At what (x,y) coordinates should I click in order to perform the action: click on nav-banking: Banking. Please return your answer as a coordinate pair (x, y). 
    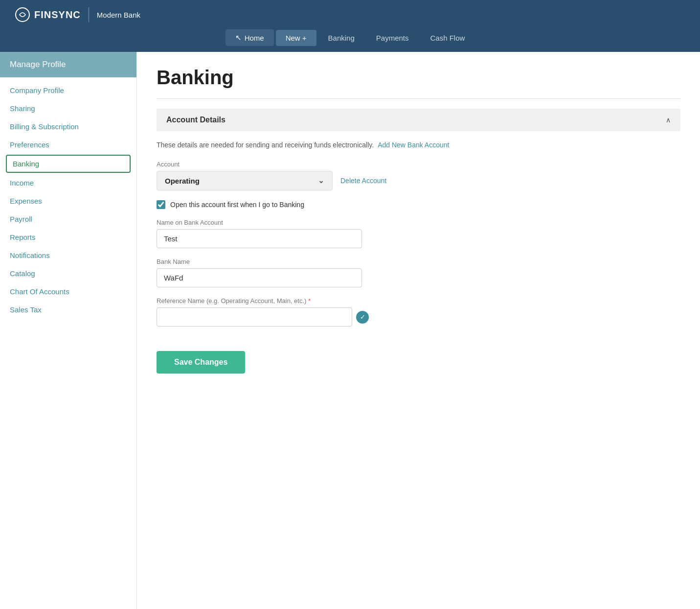
    Looking at the image, I should click on (341, 38).